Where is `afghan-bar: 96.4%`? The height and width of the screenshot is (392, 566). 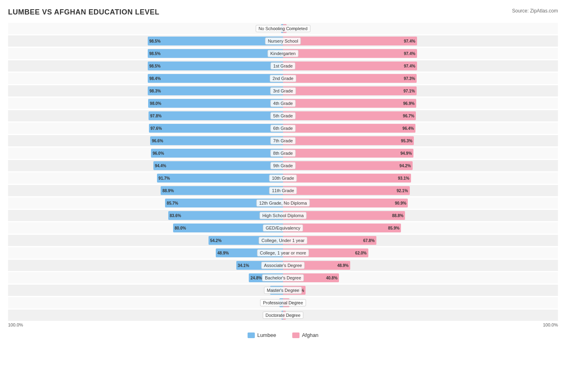 afghan-bar: 96.4% is located at coordinates (349, 128).